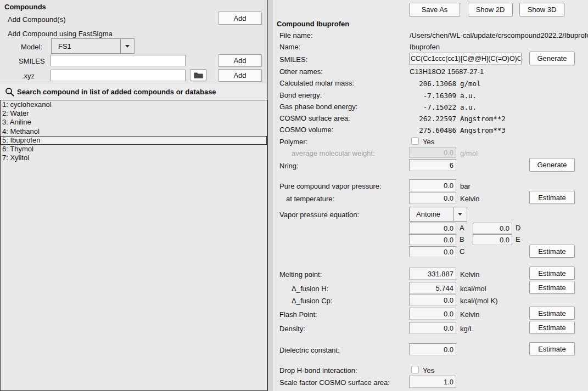  What do you see at coordinates (552, 287) in the screenshot?
I see `fusion-h-estimate-button: Estimate` at bounding box center [552, 287].